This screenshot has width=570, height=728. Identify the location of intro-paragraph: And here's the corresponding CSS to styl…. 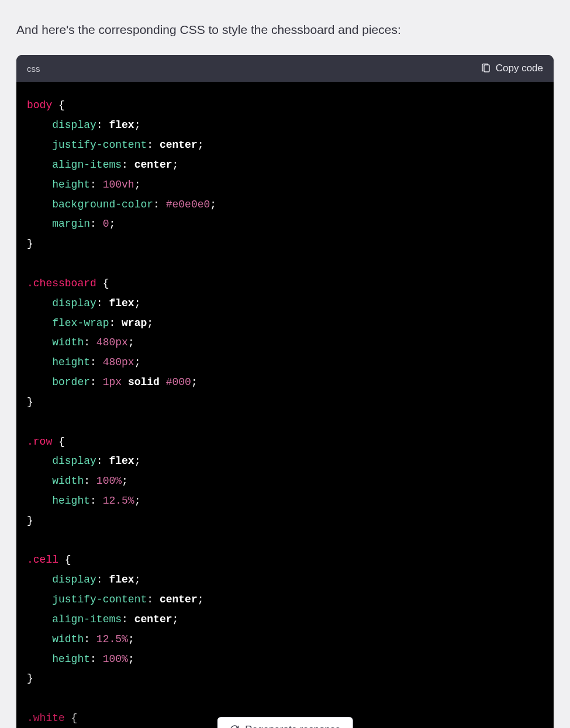
(285, 30).